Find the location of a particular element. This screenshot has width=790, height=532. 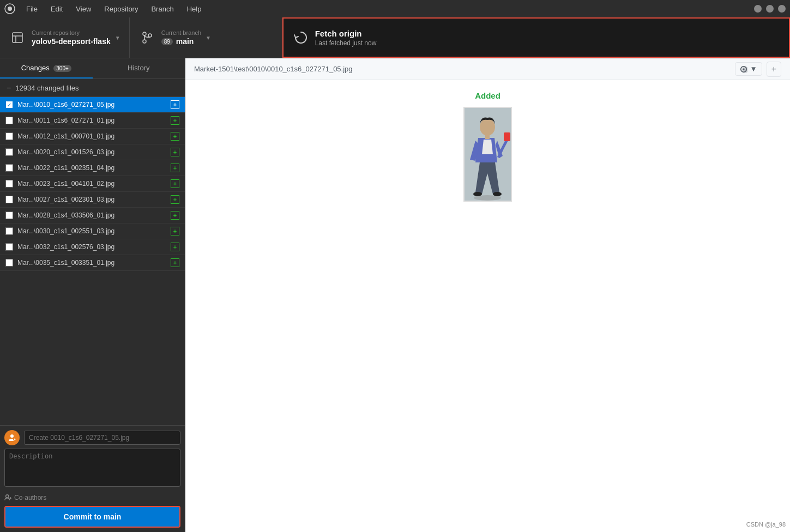

commit-area: Co-authors Commit to main is located at coordinates (93, 479).